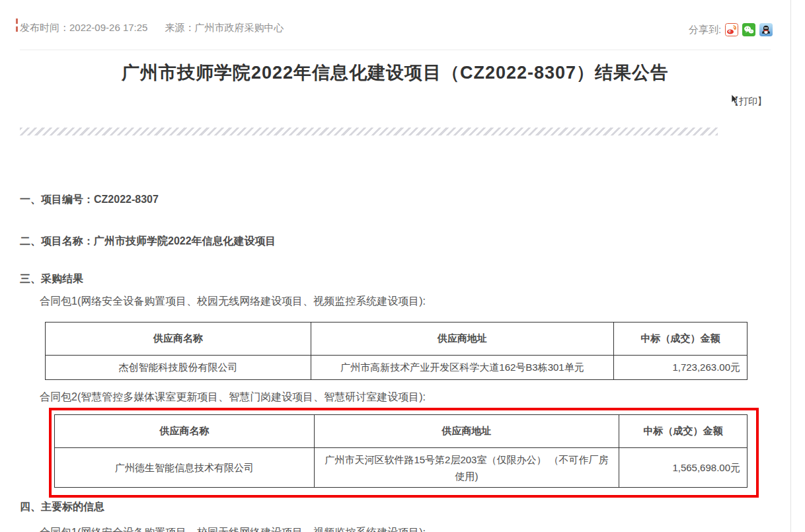 The width and height of the screenshot is (805, 532). I want to click on table-row: 杰创智能科技股份有限公司 广州市高新技术产业开发区科学大道162号B3栋301单…, so click(397, 367).